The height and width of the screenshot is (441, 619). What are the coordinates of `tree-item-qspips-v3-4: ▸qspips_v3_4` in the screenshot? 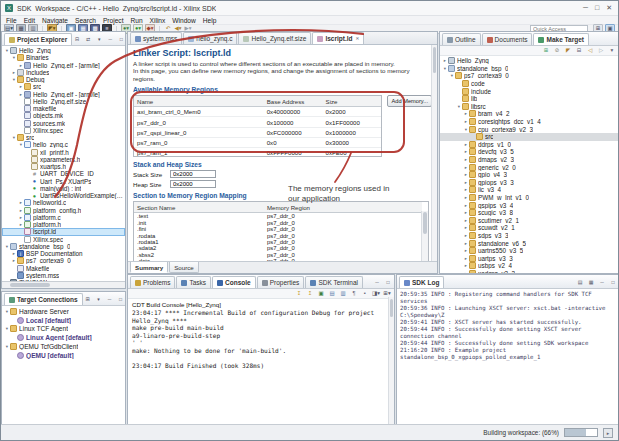 It's located at (530, 205).